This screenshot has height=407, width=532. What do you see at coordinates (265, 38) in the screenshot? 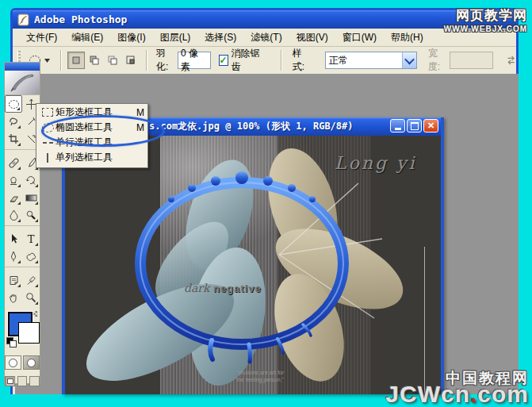
I see `menu-bar: 文件(F) 编辑(E) 图像(I) 图层(L) 选择(S) 滤镜(T) 视图(V…` at bounding box center [265, 38].